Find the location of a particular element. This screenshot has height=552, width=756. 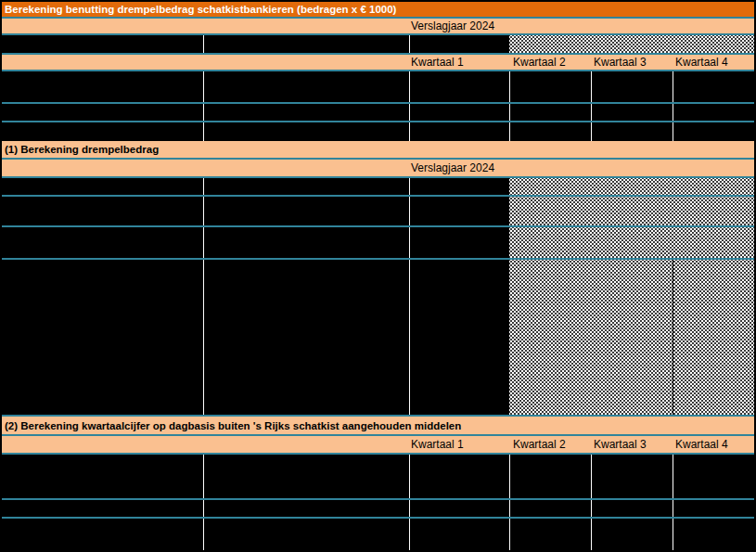

section-1-header: (1) Berekening drempelbedrag is located at coordinates (378, 150).